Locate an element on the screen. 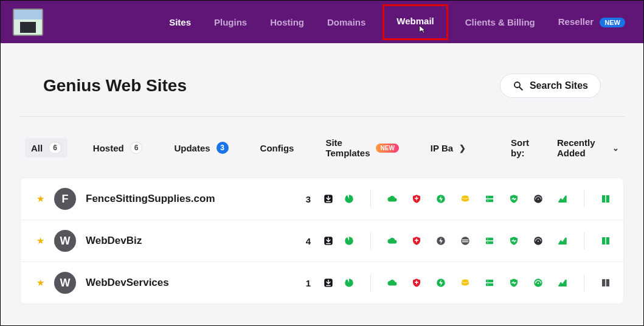 This screenshot has height=326, width=644. chevron-right-icon: ❯ is located at coordinates (462, 148).